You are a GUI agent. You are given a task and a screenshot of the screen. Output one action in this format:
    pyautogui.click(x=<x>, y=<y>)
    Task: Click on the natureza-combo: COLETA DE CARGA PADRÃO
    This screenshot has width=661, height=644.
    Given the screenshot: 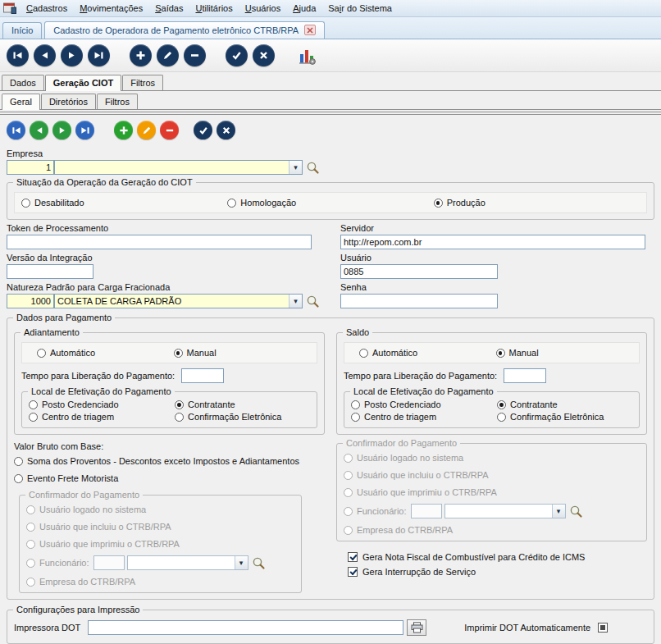 What is the action you would take?
    pyautogui.click(x=179, y=301)
    